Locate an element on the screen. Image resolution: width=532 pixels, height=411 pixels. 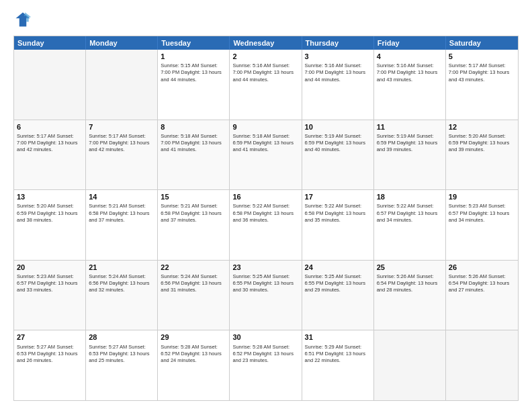
day-number: 16 is located at coordinates (265, 197).